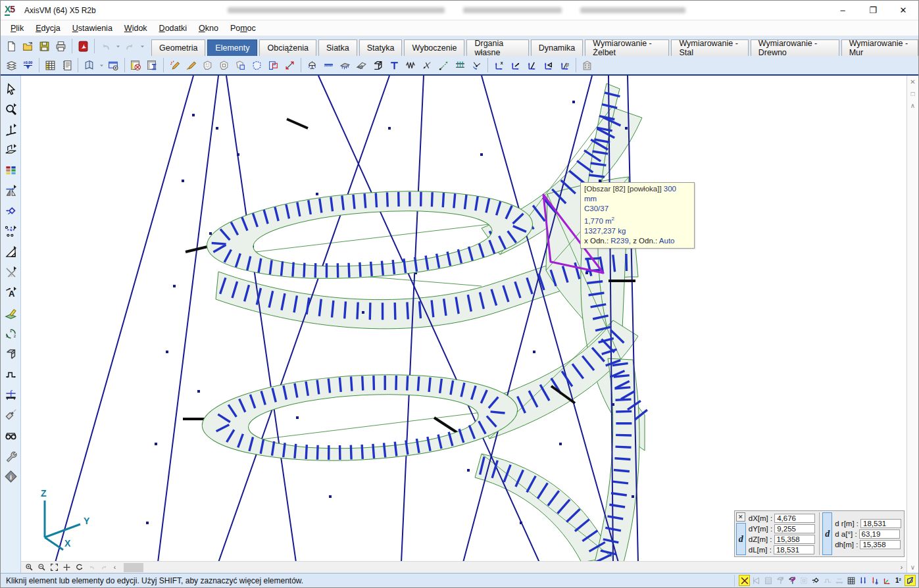 The width and height of the screenshot is (919, 588). I want to click on table-browser-icon, so click(50, 65).